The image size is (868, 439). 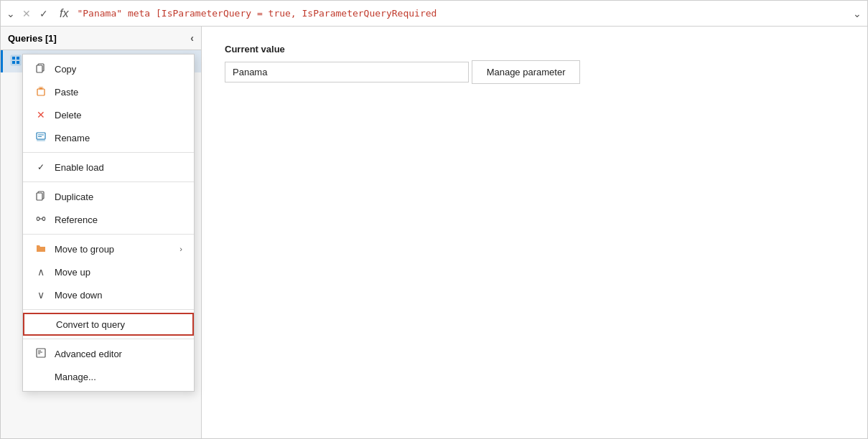 What do you see at coordinates (181, 249) in the screenshot?
I see `move-to-group-arrow: ›` at bounding box center [181, 249].